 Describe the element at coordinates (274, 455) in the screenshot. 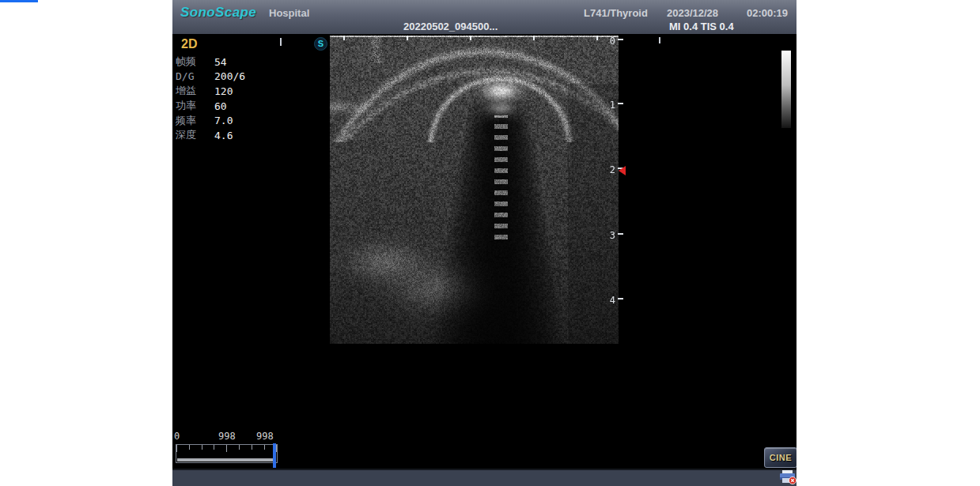

I see `cine-position-cursor` at that location.